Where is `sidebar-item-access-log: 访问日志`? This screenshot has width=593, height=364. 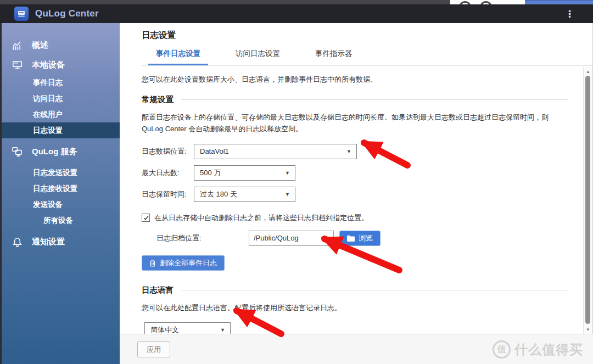 sidebar-item-access-log: 访问日志 is located at coordinates (60, 99).